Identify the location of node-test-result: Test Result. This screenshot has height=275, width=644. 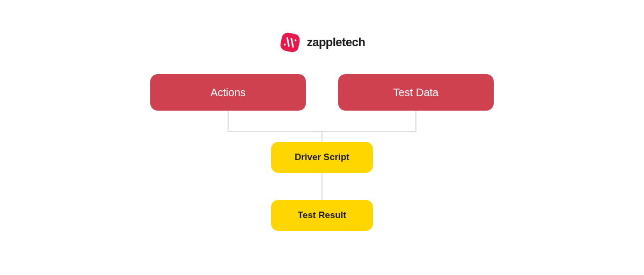
(322, 215).